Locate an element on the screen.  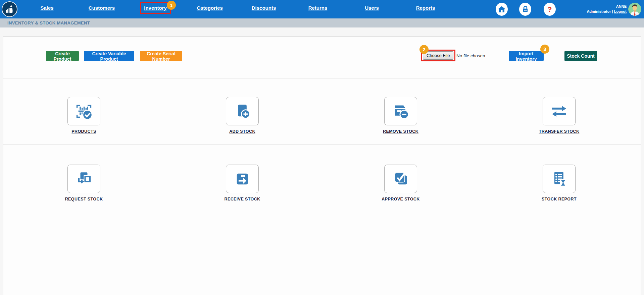
receive-stock-tile is located at coordinates (242, 179).